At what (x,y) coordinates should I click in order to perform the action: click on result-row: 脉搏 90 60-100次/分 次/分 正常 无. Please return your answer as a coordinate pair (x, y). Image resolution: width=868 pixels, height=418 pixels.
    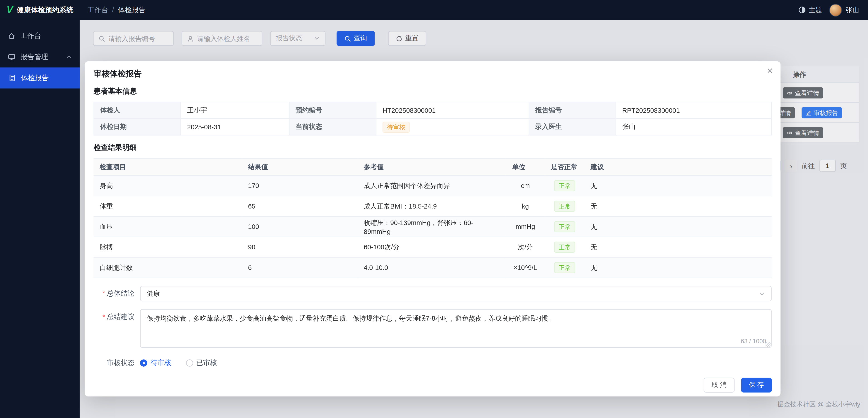
    Looking at the image, I should click on (433, 247).